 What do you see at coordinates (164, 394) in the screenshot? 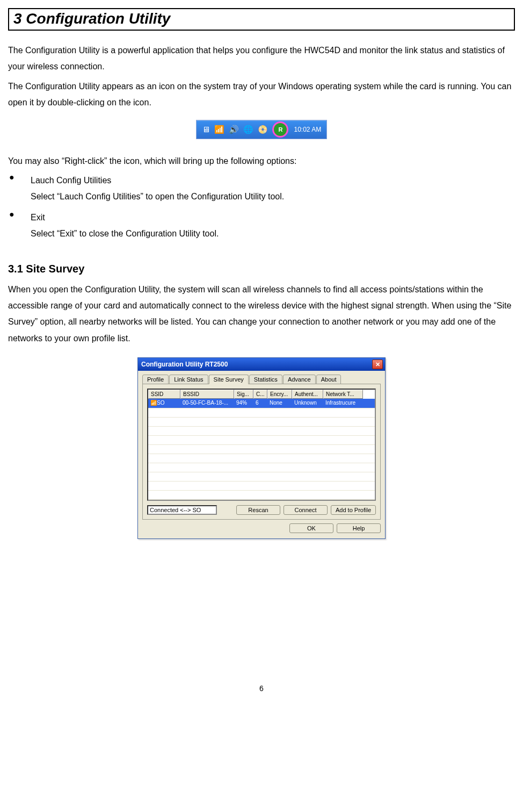
I see `col-ssid: SSID` at bounding box center [164, 394].